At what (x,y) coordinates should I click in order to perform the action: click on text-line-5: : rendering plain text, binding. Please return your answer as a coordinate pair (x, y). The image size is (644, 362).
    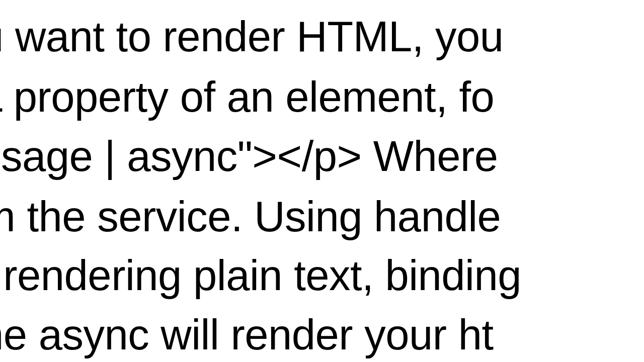
    Looking at the image, I should click on (261, 276).